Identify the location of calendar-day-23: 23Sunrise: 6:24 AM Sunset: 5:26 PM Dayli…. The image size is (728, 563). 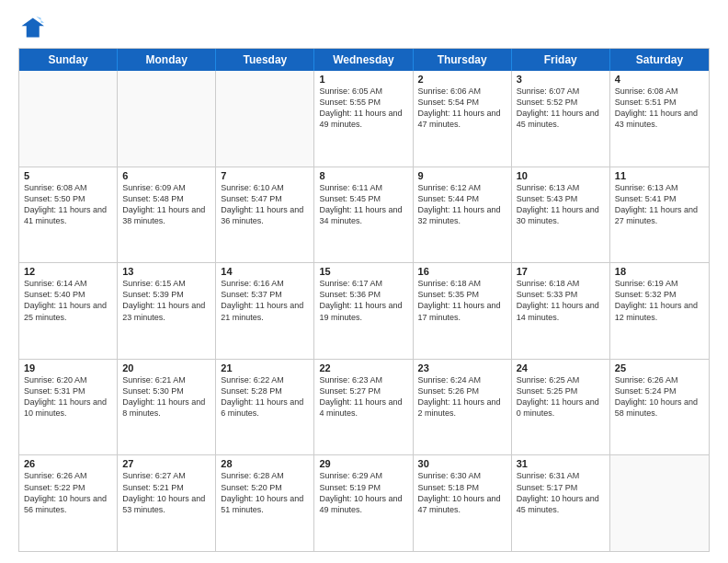
(463, 408).